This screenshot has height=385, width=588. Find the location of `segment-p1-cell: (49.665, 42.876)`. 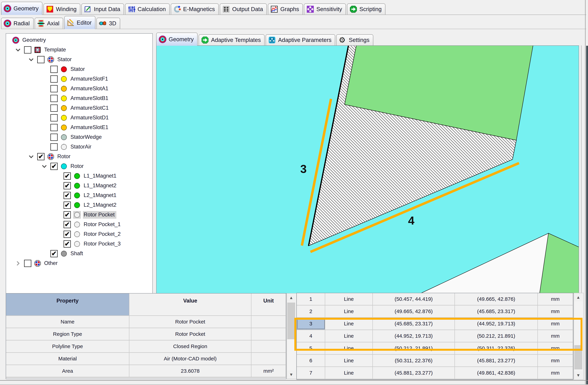

segment-p1-cell: (49.665, 42.876) is located at coordinates (414, 311).